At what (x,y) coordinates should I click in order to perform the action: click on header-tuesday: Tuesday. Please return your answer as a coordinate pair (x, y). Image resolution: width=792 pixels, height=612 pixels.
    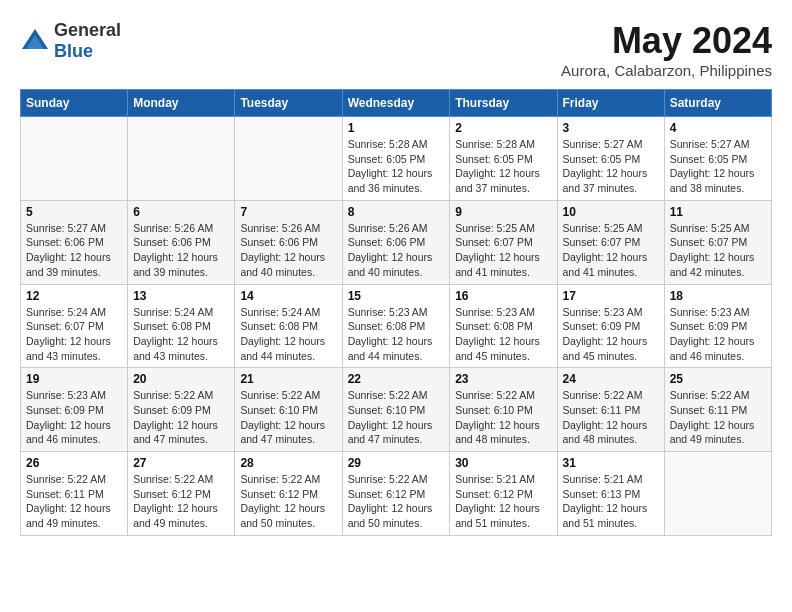
    Looking at the image, I should click on (288, 104).